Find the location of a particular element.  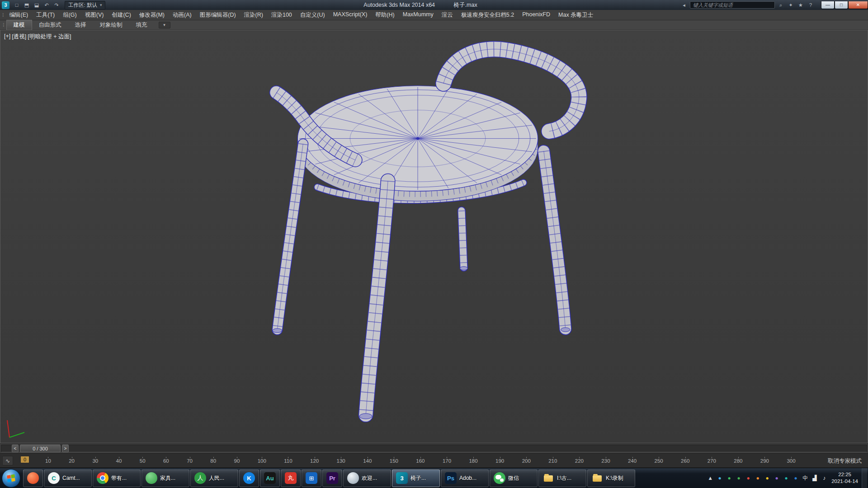

wan-button: 丸 is located at coordinates (291, 478).